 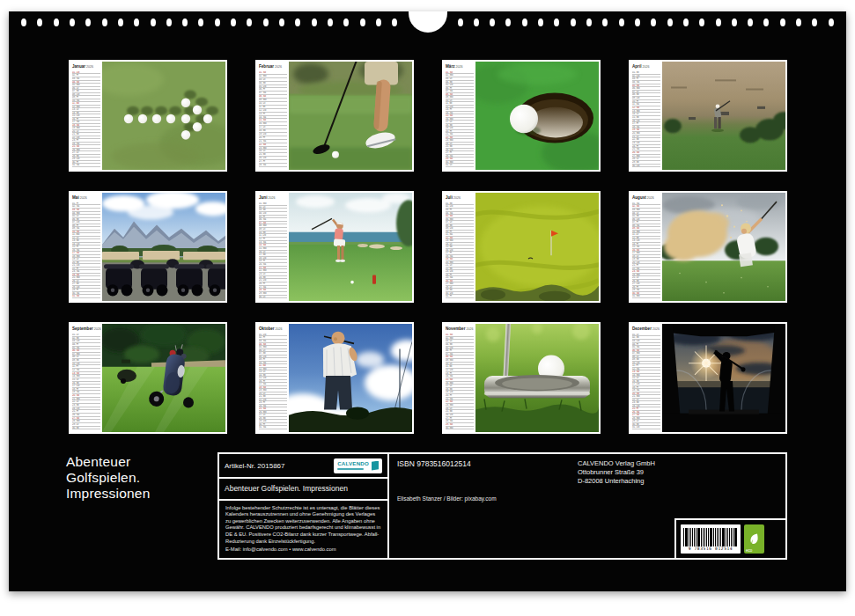 I want to click on barcode: 9 783516 012514, so click(x=711, y=539).